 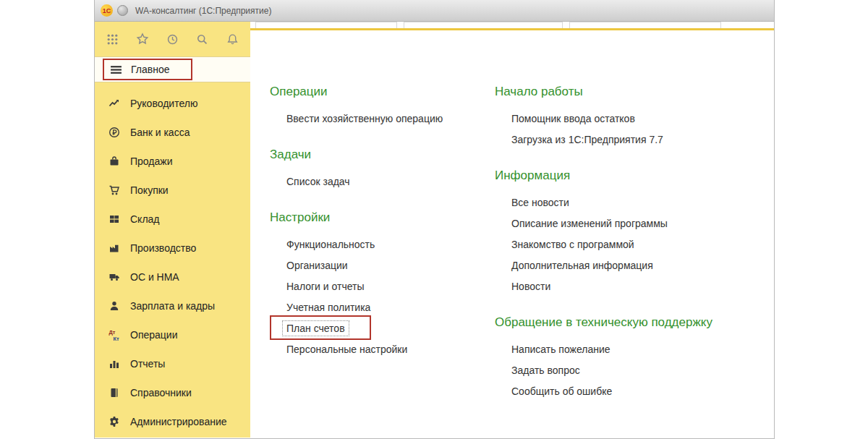 I want to click on titlebar: 1С WA-консалтинг (1С:Предприятие), so click(x=434, y=11).